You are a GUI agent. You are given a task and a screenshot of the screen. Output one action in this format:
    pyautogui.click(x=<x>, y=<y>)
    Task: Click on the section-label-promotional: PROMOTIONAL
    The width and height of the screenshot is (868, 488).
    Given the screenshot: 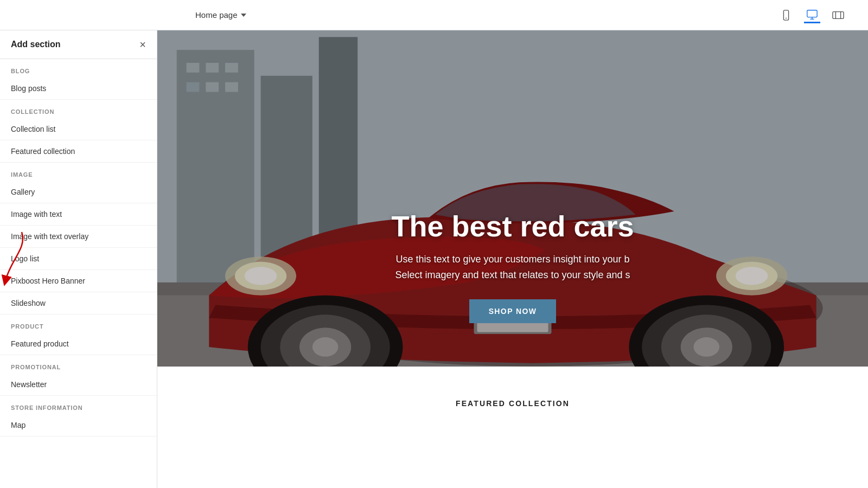 What is the action you would take?
    pyautogui.click(x=78, y=364)
    